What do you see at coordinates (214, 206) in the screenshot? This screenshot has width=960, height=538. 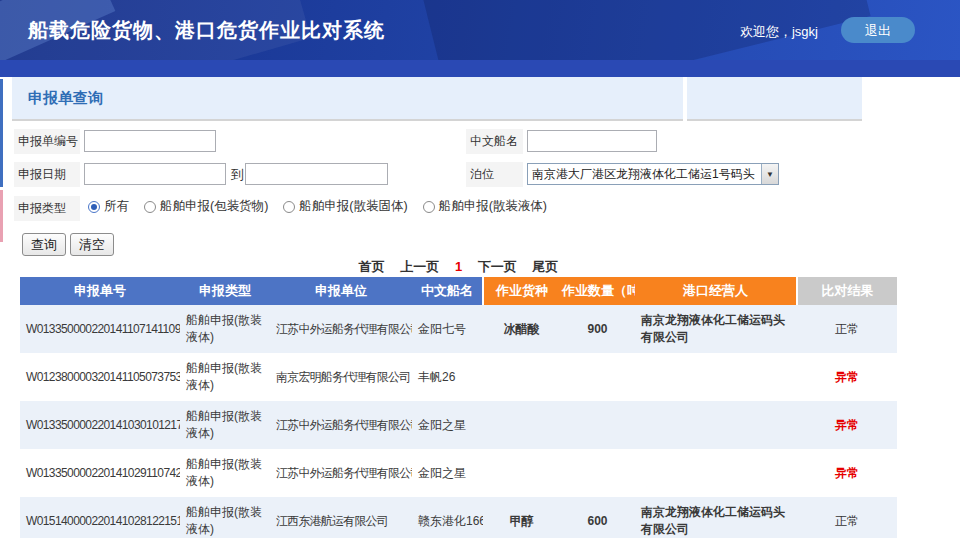 I see `radio-option-label: 船舶申报(包装货物)` at bounding box center [214, 206].